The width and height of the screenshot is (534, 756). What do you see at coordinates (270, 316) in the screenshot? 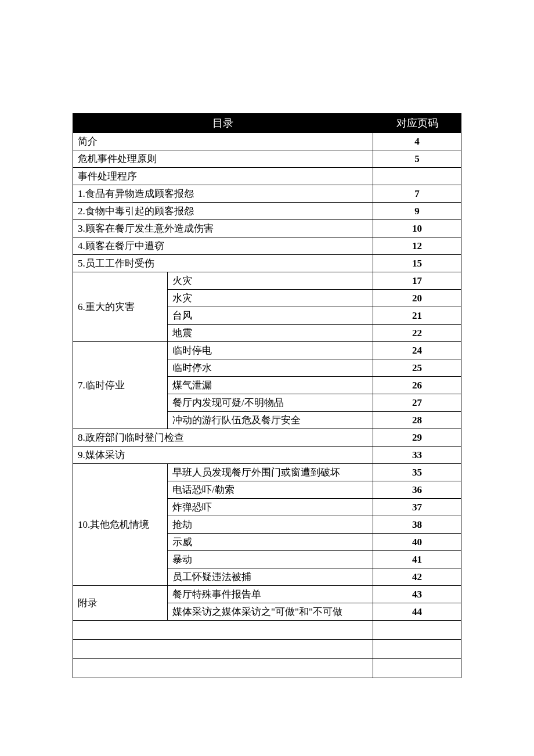
I see `toc-sub-label: 台风` at bounding box center [270, 316].